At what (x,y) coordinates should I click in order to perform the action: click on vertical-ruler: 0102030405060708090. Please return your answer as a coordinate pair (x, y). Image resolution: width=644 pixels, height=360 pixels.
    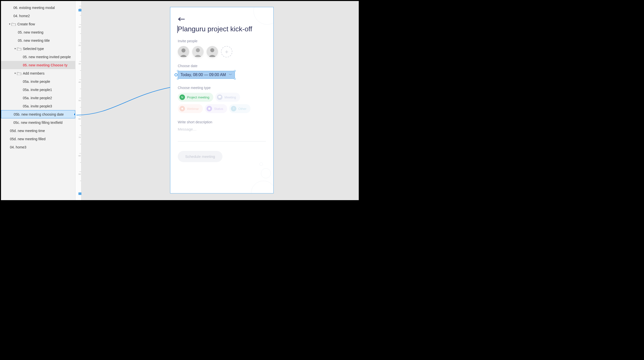
    Looking at the image, I should click on (78, 101).